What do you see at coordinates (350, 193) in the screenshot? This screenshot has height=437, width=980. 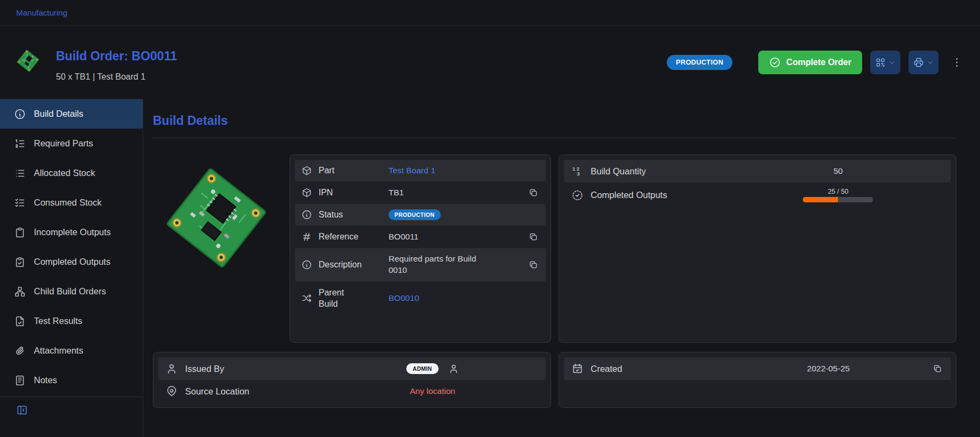 I see `detail-label: IPN` at bounding box center [350, 193].